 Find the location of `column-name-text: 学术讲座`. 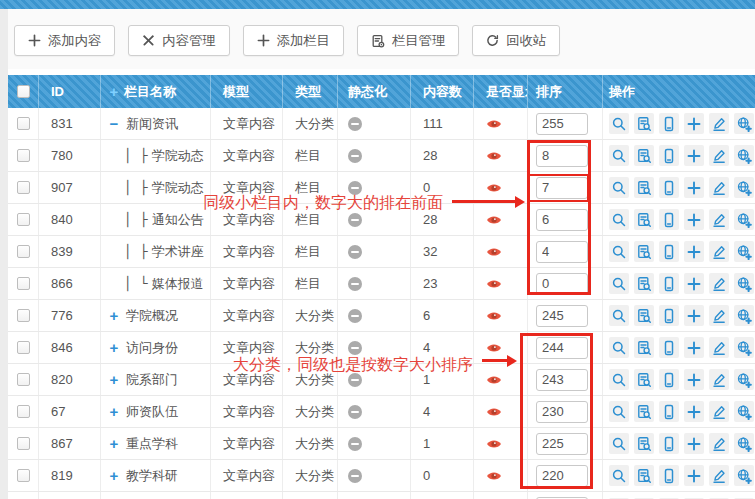

column-name-text: 学术讲座 is located at coordinates (178, 252).